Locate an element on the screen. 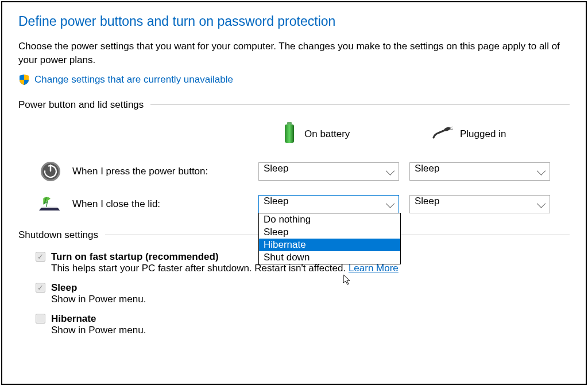 The height and width of the screenshot is (386, 588). page-title: Define power buttons and turn on passwor… is located at coordinates (294, 22).